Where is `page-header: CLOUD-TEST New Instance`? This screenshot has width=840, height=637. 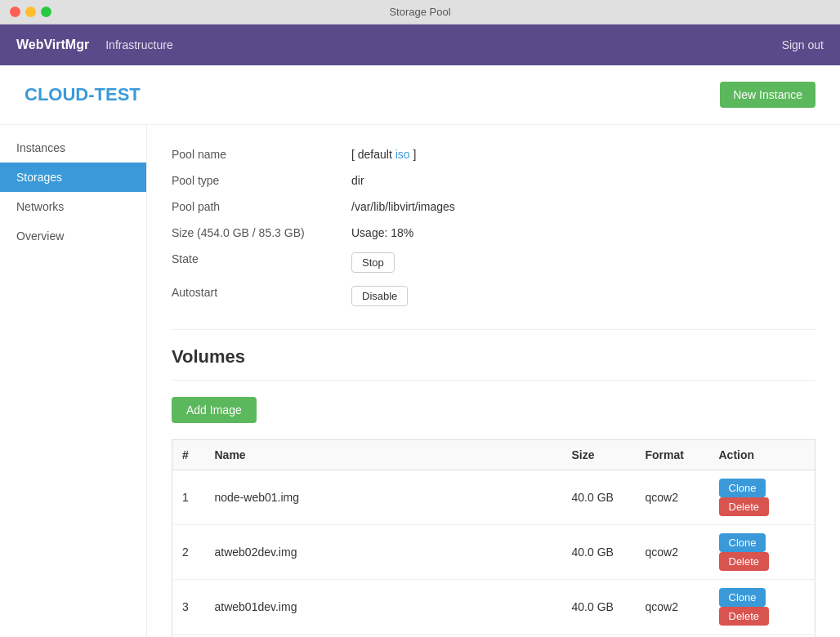
page-header: CLOUD-TEST New Instance is located at coordinates (420, 95).